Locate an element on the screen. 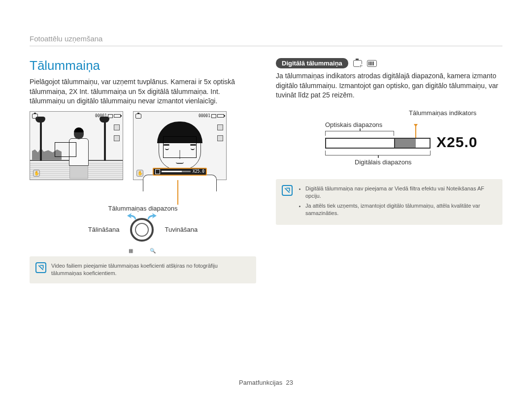 Image resolution: width=532 pixels, height=401 pixels. dial-plus-icon: 🔍 is located at coordinates (153, 251).